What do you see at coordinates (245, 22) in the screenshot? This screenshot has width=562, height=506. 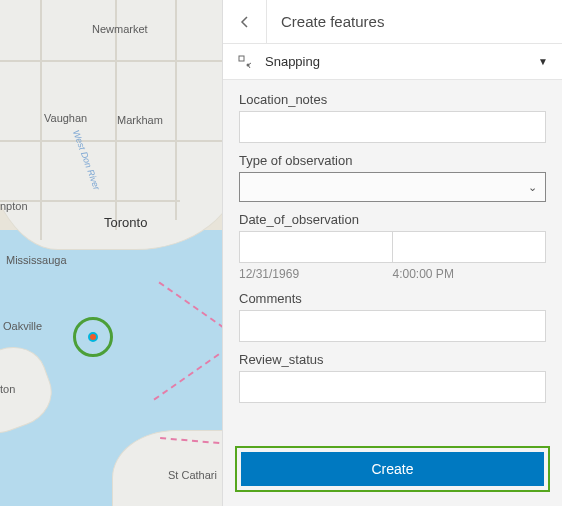 I see `back-button` at bounding box center [245, 22].